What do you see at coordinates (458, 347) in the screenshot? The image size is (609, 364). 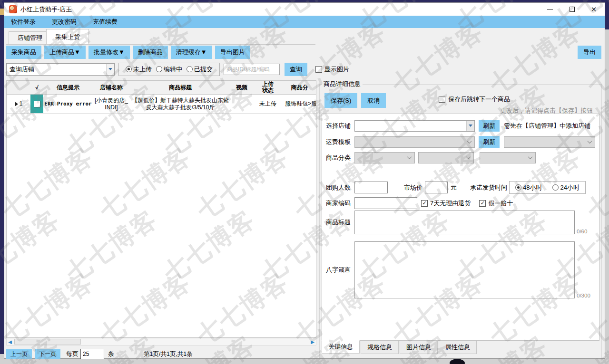 I see `tab-attribute-info: 属性信息` at bounding box center [458, 347].